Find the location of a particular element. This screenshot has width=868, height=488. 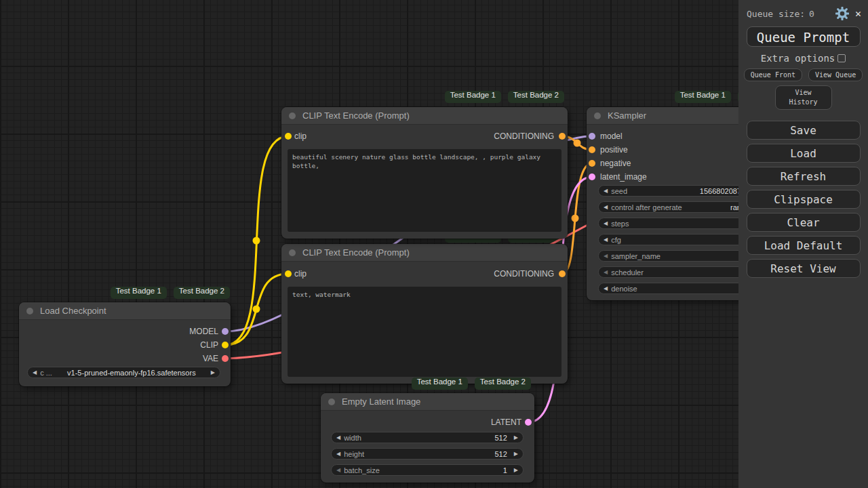

widget-label: batch_size is located at coordinates (362, 470).